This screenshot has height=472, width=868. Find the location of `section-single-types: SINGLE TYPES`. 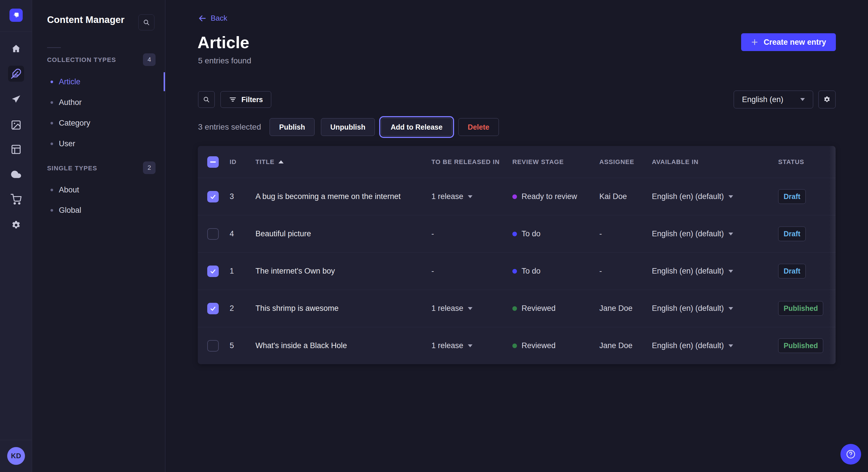

section-single-types: SINGLE TYPES is located at coordinates (72, 168).